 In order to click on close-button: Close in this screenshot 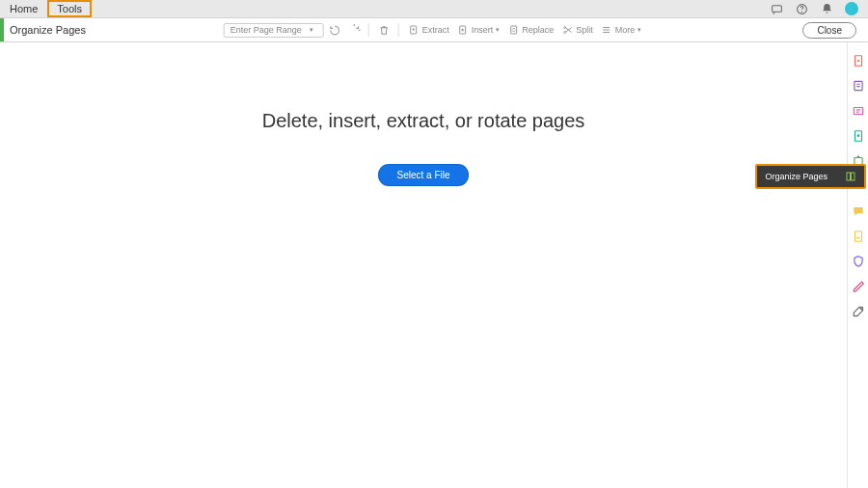, I will do `click(829, 31)`.